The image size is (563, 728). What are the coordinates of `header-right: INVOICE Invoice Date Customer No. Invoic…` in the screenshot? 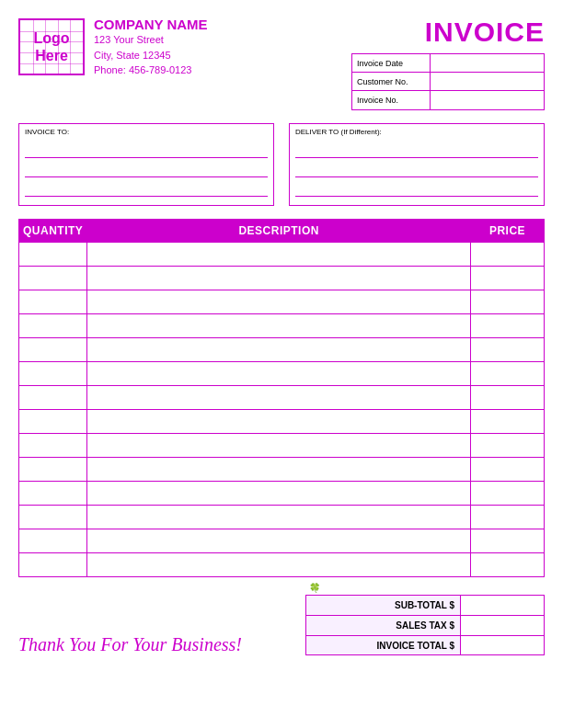 It's located at (448, 63).